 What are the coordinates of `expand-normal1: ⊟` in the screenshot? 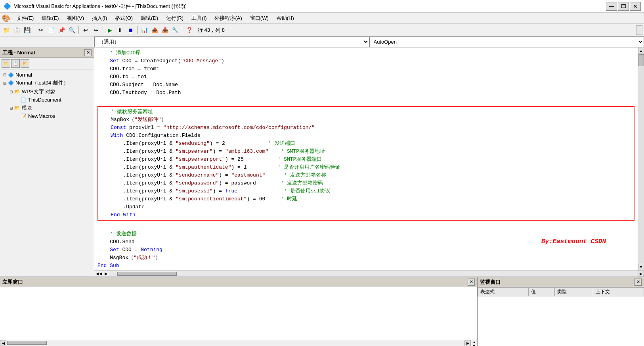 It's located at (5, 75).